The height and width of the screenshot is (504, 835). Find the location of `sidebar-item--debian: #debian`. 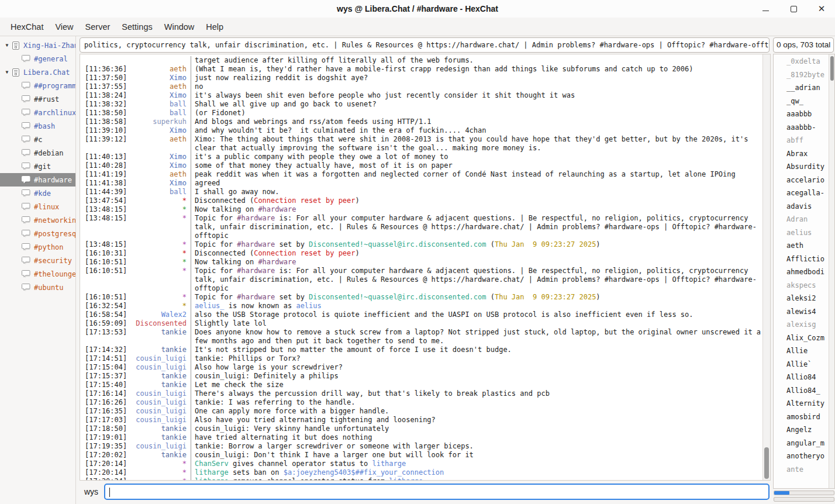

sidebar-item--debian: #debian is located at coordinates (37, 153).